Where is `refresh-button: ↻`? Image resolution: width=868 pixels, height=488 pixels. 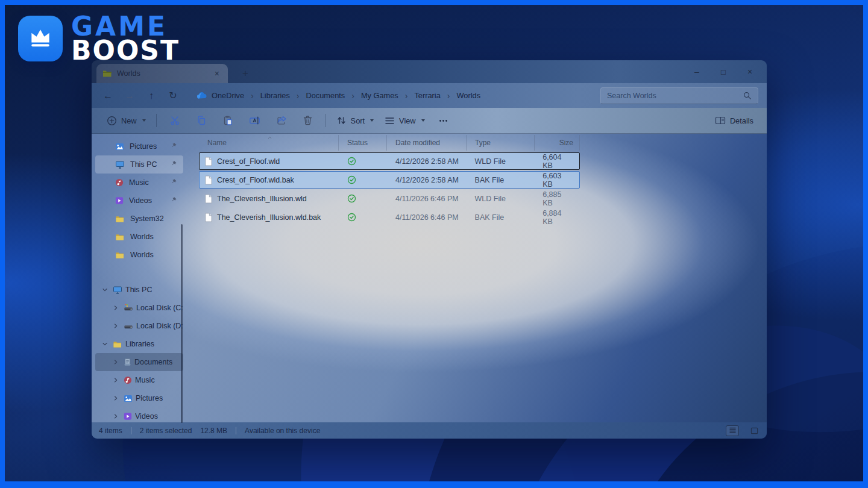
refresh-button: ↻ is located at coordinates (173, 95).